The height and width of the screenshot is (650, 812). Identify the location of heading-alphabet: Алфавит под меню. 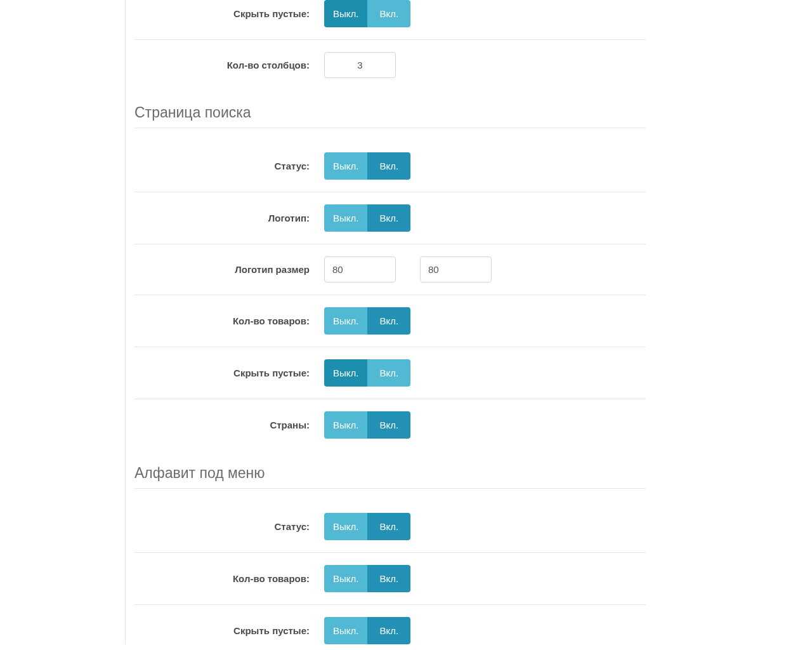
(390, 470).